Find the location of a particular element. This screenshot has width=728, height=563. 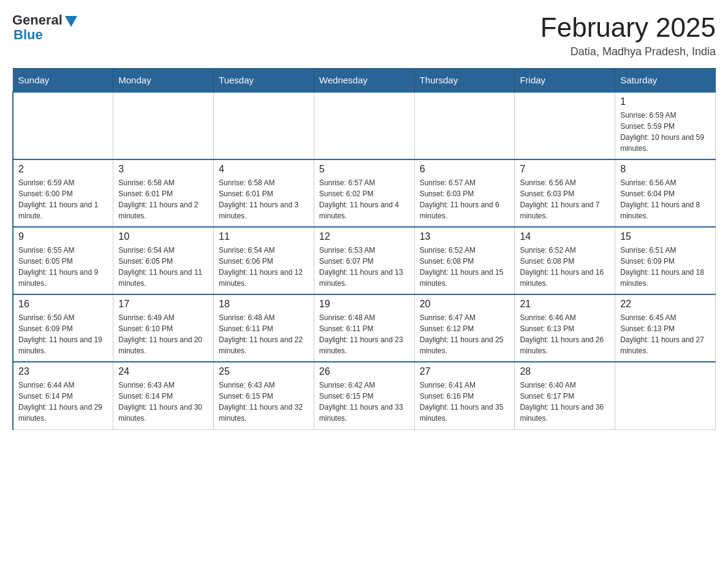

day-number: 15 is located at coordinates (665, 237).